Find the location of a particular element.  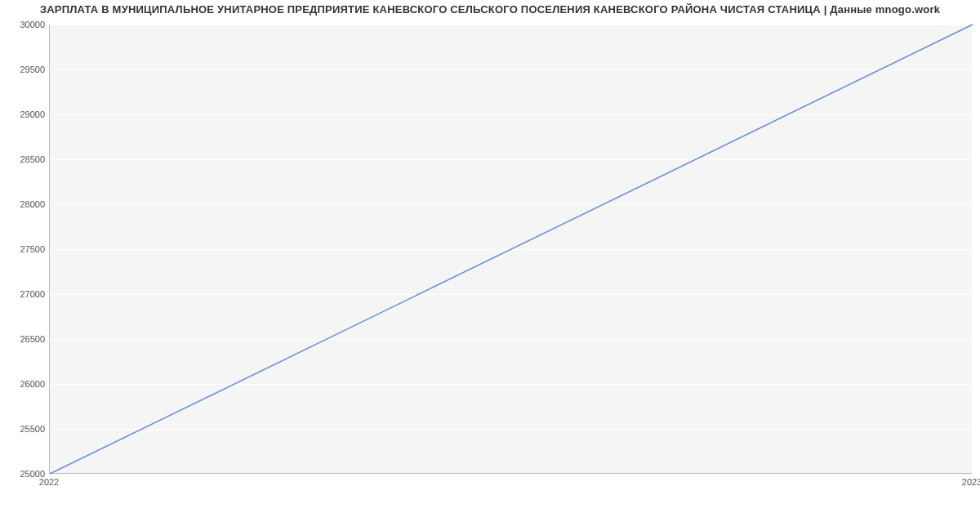

y-tick-label: 28500 is located at coordinates (24, 159).